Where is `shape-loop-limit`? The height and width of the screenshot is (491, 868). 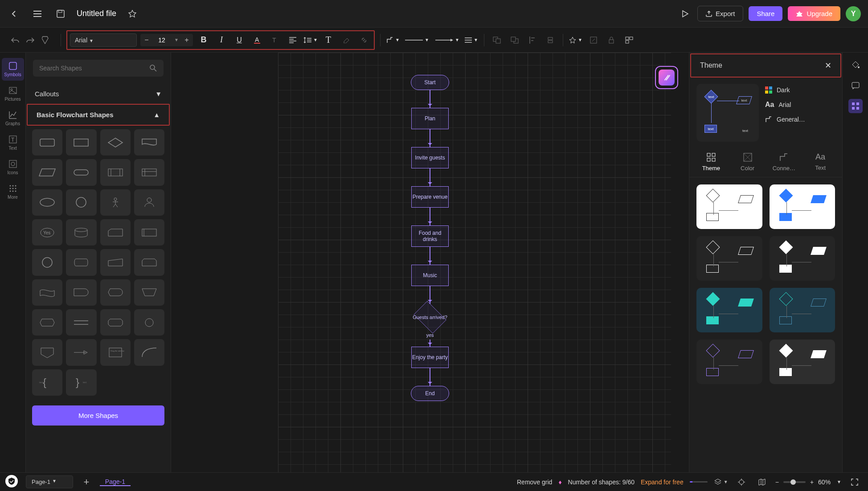
shape-loop-limit is located at coordinates (149, 262).